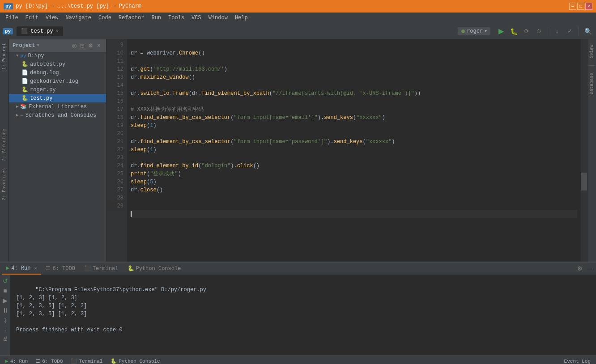 Image resolution: width=596 pixels, height=364 pixels. What do you see at coordinates (82, 46) in the screenshot?
I see `collapse-all-button: ⊟` at bounding box center [82, 46].